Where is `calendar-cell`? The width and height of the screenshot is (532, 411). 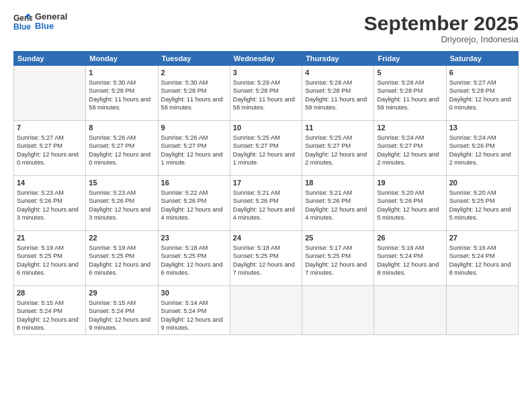 calendar-cell is located at coordinates (50, 93).